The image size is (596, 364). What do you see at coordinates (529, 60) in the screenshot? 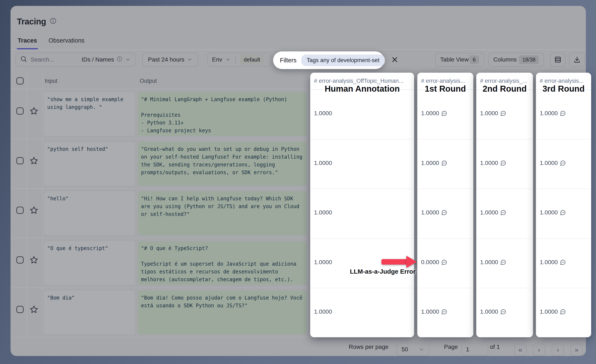
I see `columns-count-badge: 18/38` at bounding box center [529, 60].